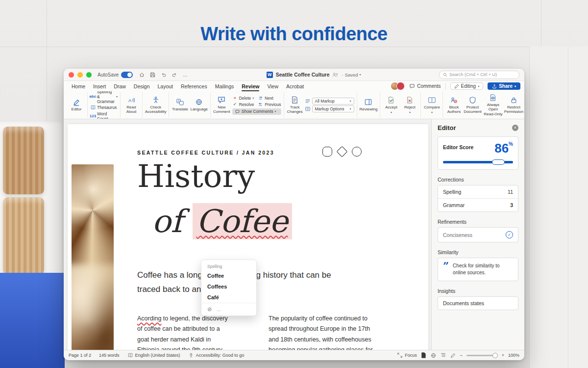 This screenshot has width=588, height=368. What do you see at coordinates (149, 318) in the screenshot?
I see `misspelled-word: Acording` at bounding box center [149, 318].